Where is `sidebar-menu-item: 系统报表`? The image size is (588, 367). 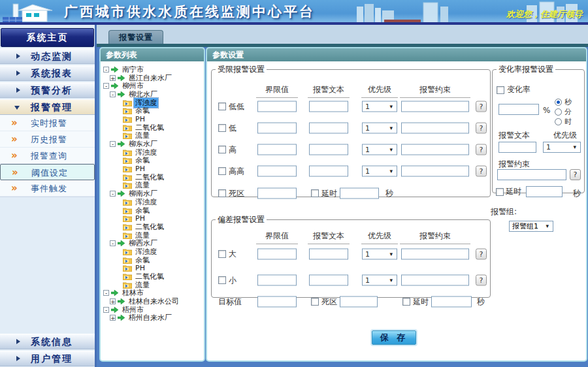
sidebar-menu-item: 系统报表 is located at coordinates (47, 73).